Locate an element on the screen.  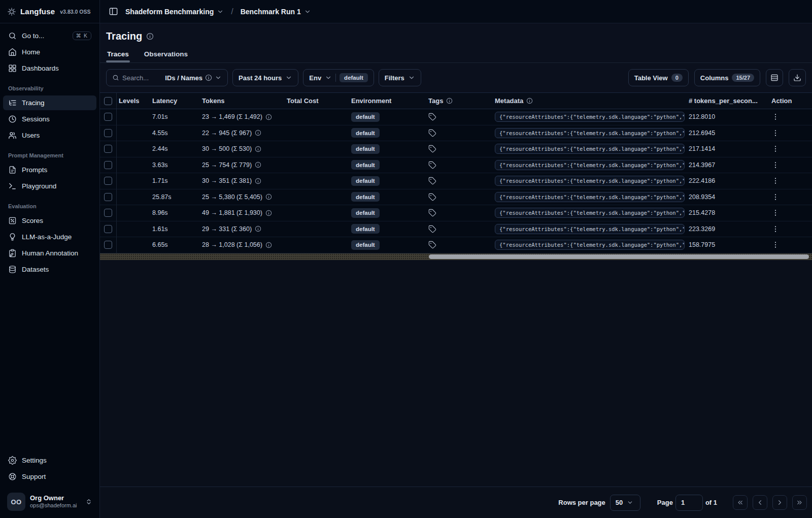
previous-page-button is located at coordinates (760, 503).